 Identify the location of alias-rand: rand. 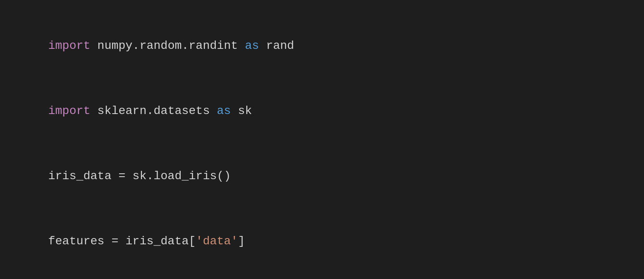
(276, 46).